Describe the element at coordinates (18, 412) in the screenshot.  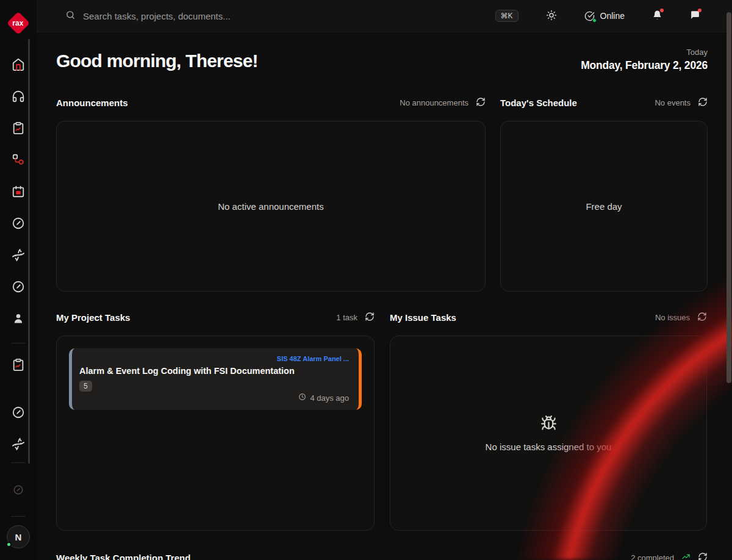
I see `sidebar-item-metrics` at that location.